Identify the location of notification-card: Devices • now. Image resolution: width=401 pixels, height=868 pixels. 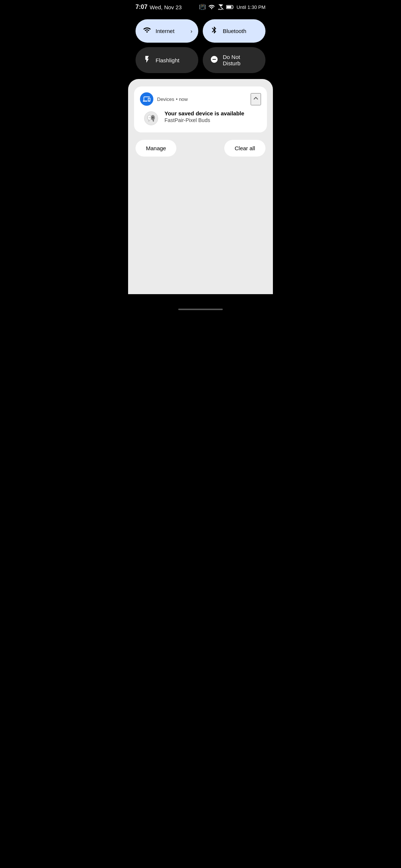
(200, 109).